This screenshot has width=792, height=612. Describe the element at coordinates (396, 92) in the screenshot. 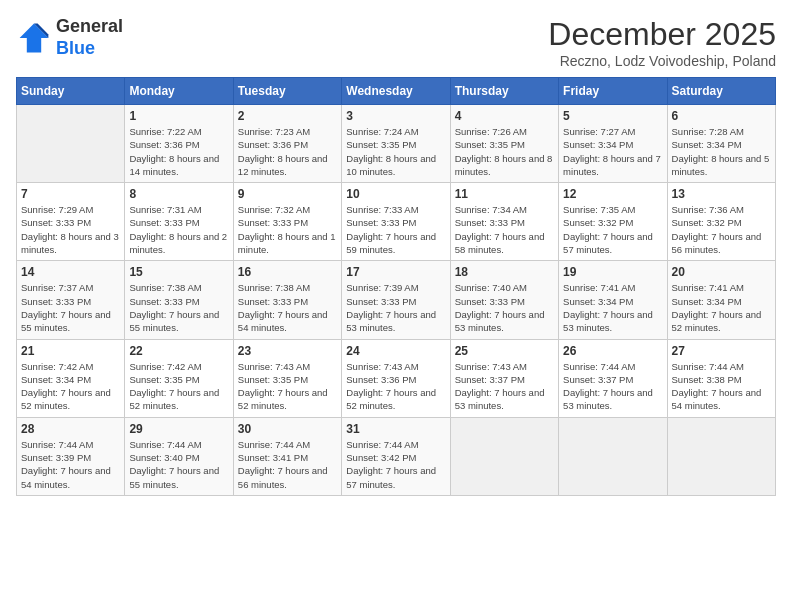

I see `weekday-header-wednesday: Wednesday` at that location.